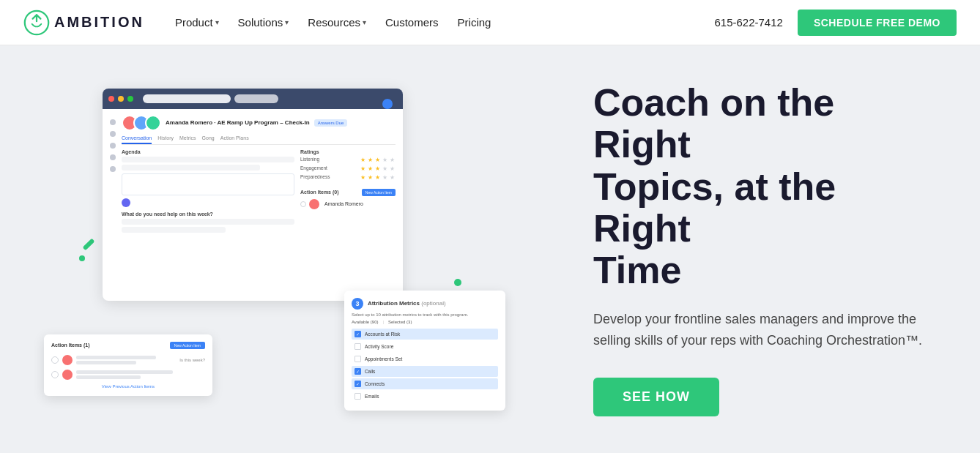  What do you see at coordinates (425, 372) in the screenshot?
I see `metric-item-calls: Calls` at bounding box center [425, 372].